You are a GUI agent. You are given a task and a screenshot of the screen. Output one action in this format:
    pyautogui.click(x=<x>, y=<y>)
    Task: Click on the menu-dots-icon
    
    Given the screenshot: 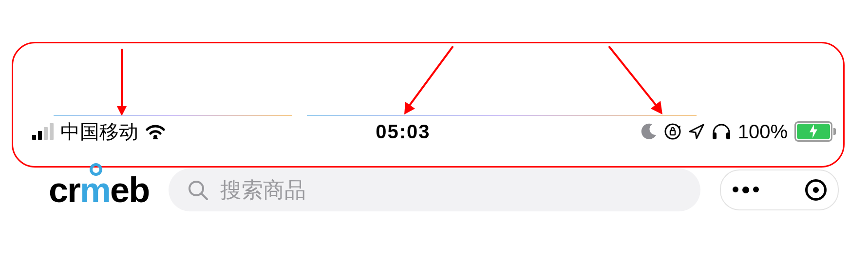 What is the action you would take?
    pyautogui.click(x=746, y=190)
    